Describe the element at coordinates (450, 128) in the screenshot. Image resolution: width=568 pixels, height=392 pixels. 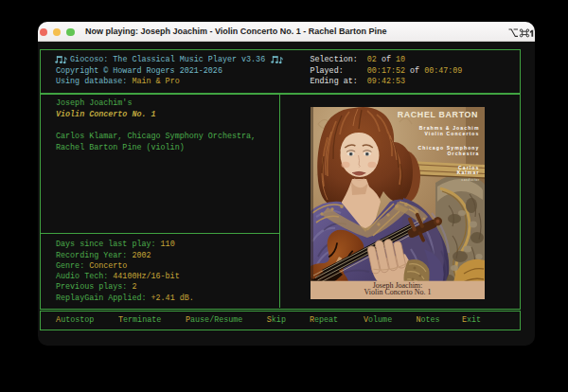
I see `svg-text: Brahms & Joachim` at that location.